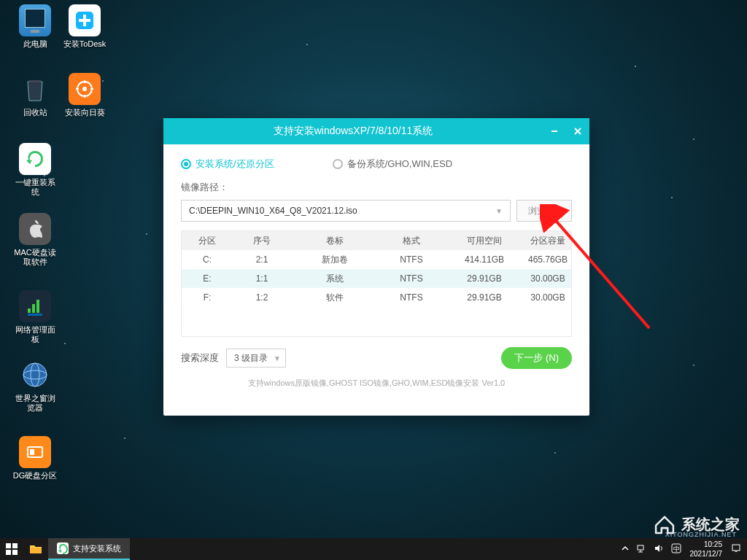  Describe the element at coordinates (12, 549) in the screenshot. I see `start-button` at that location.